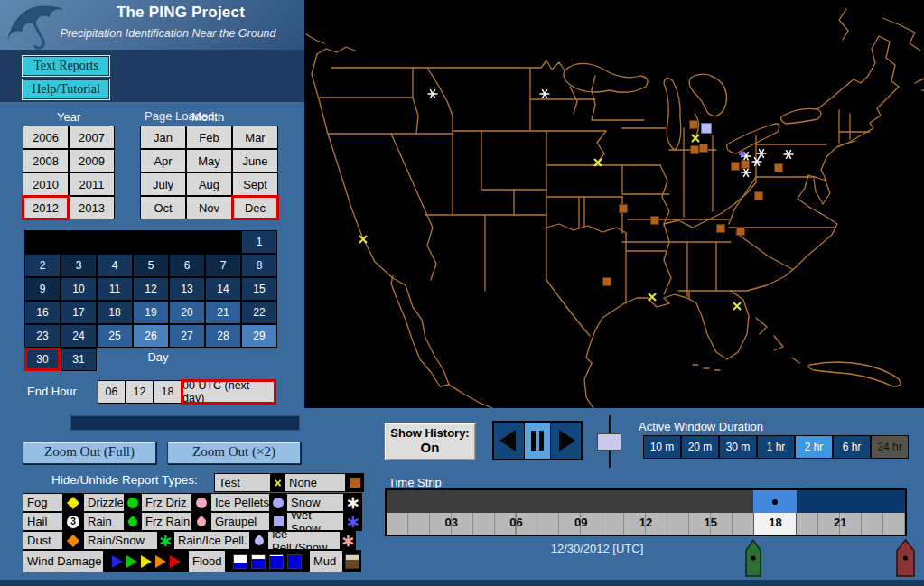 This screenshot has height=586, width=924. I want to click on month-button-feb: Feb, so click(210, 137).